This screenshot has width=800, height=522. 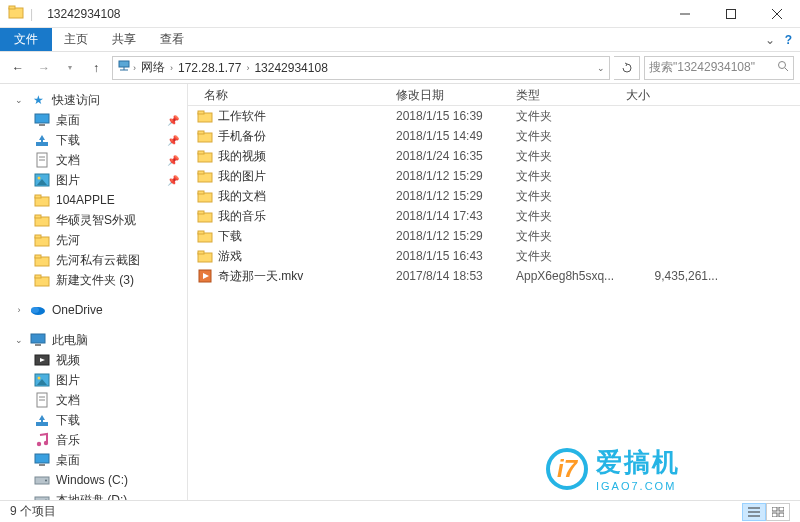 I want to click on ribbon-tab-home: 主页, so click(x=76, y=40).